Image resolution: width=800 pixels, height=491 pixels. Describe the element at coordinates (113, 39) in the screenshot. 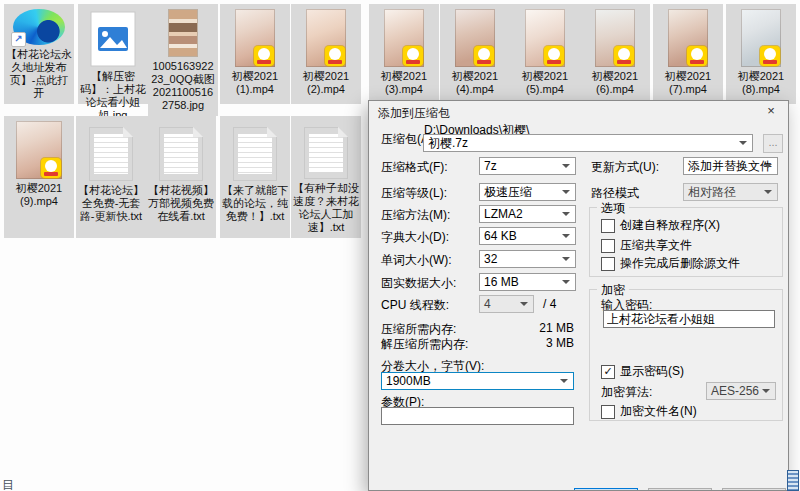

I see `image-file-icon` at that location.